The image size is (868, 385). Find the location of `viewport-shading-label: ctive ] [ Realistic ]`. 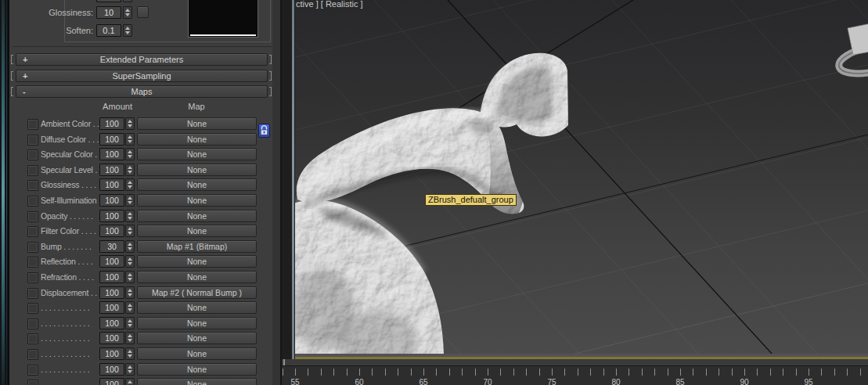

viewport-shading-label: ctive ] [ Realistic ] is located at coordinates (330, 5).